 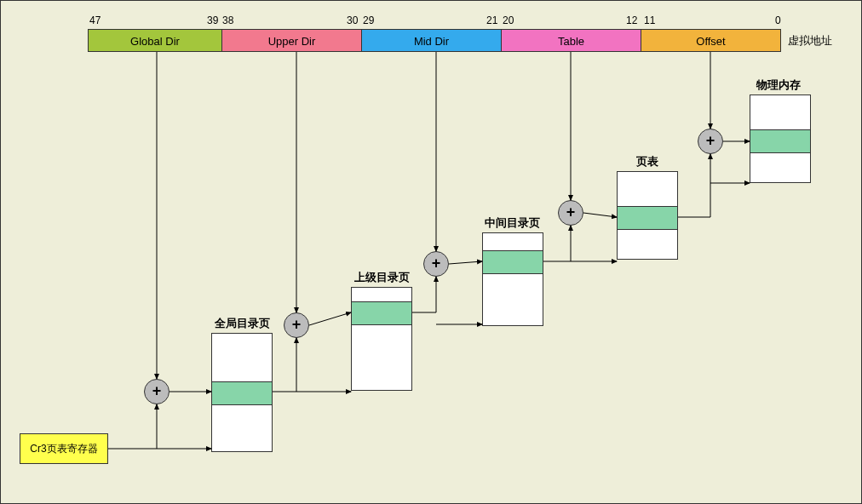 I want to click on bit-label: 11, so click(x=649, y=20).